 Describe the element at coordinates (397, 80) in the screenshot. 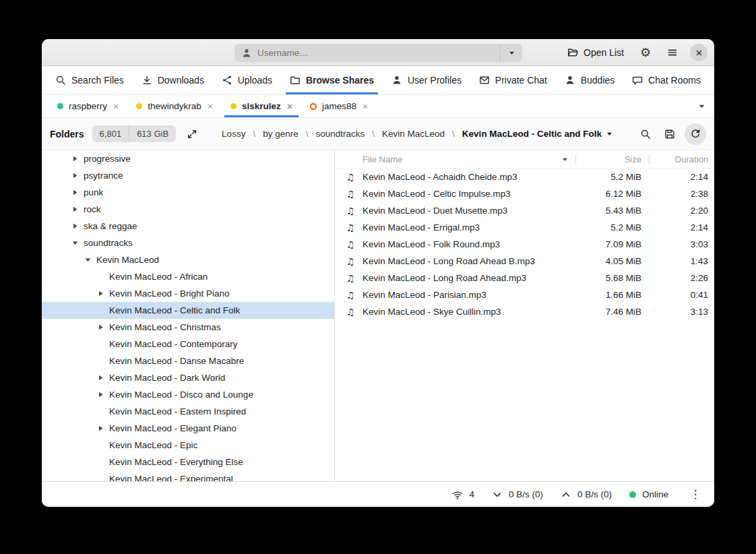

I see `person-icon` at that location.